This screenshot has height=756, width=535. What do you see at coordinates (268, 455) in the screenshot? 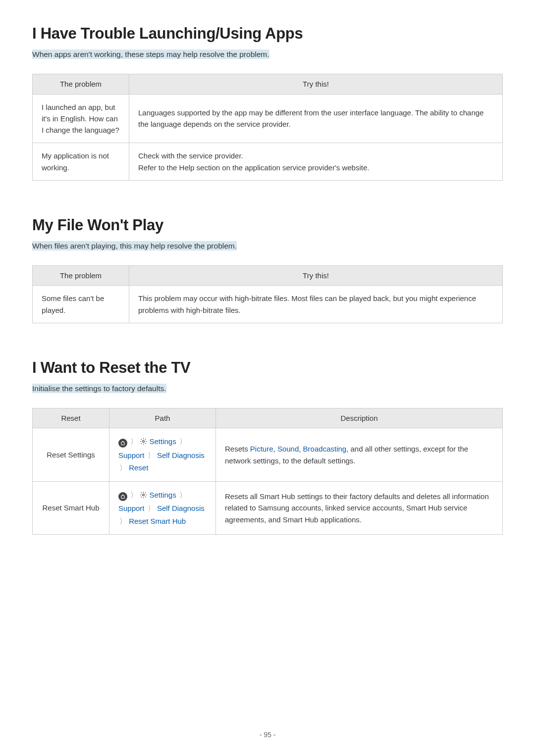
I see `table-row: Reset Settings 〉 Settings 〉 Support 〉 Se…` at bounding box center [268, 455].